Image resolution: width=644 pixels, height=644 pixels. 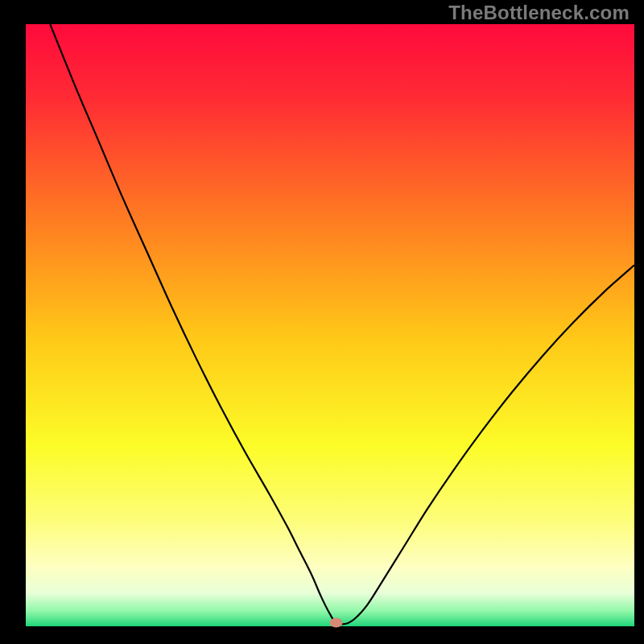 What do you see at coordinates (336, 623) in the screenshot?
I see `optimum-marker` at bounding box center [336, 623].